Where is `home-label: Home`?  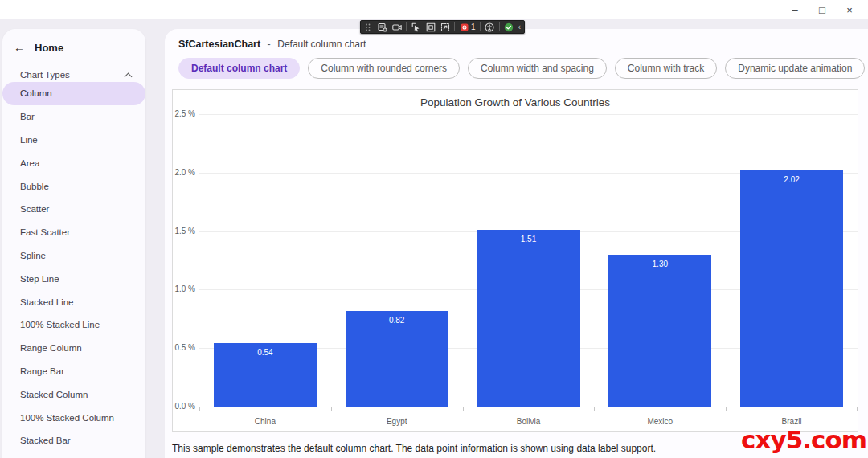 home-label: Home is located at coordinates (49, 48).